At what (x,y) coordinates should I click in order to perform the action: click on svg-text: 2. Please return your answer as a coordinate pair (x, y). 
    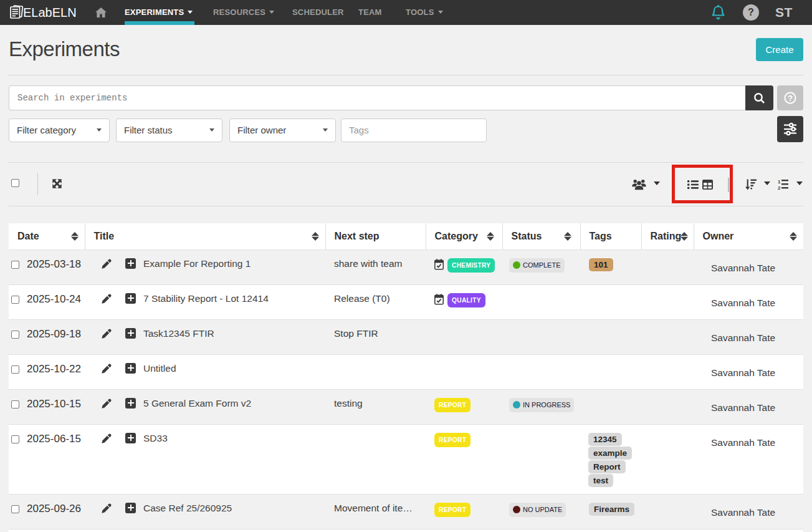
    Looking at the image, I should click on (779, 188).